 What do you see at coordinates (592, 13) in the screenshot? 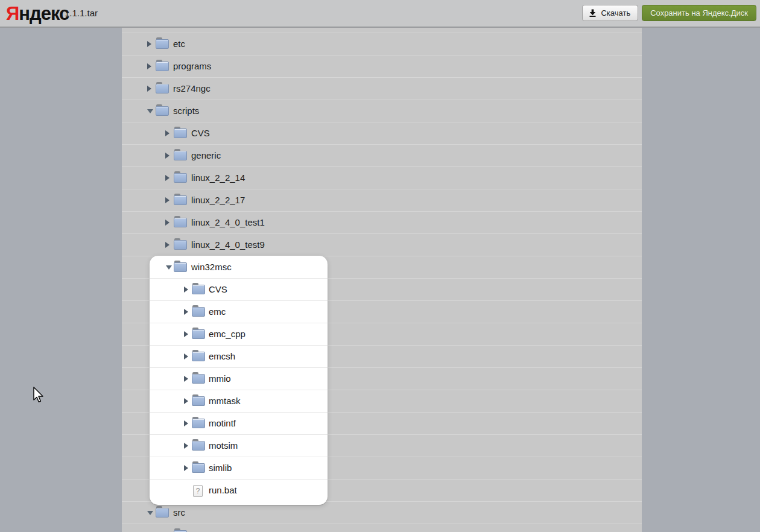
I see `download-icon` at bounding box center [592, 13].